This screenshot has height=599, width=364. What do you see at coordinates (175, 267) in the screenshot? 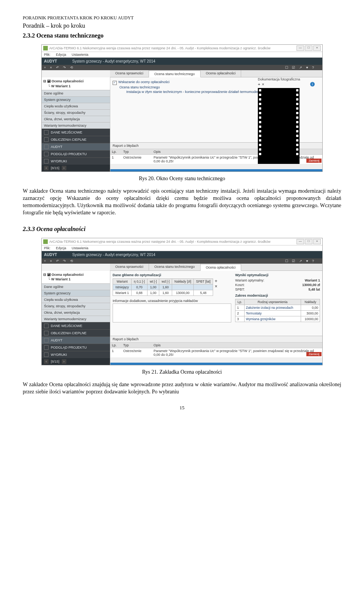
I see `tab-ocena-stanu-2: Ocena stanu technicznego` at bounding box center [175, 267].